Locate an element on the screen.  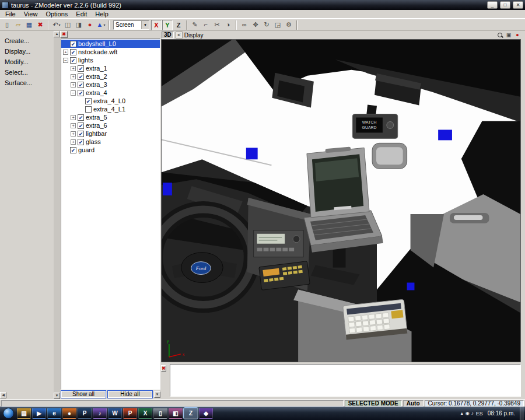
volume-icon: ♪ is located at coordinates (473, 413).